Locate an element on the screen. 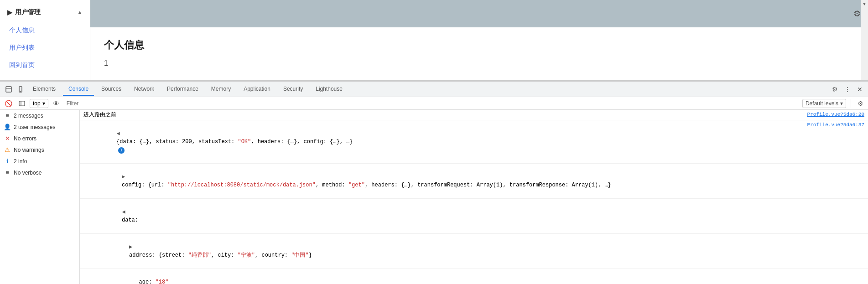 This screenshot has height=284, width=868. console-line-1-source: Profile.vue?5da6:37 is located at coordinates (836, 125).